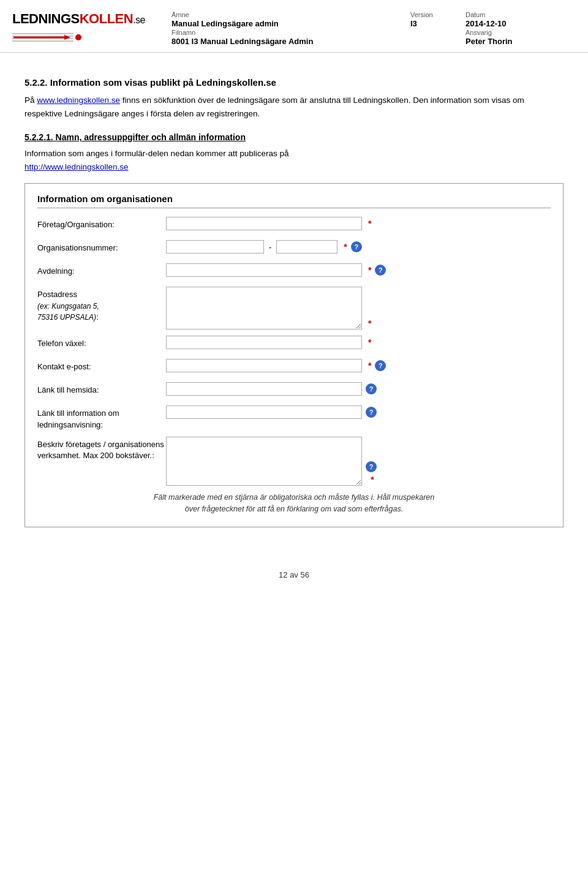 This screenshot has width=588, height=893. Describe the element at coordinates (264, 412) in the screenshot. I see `input-ledningsanvisning` at that location.